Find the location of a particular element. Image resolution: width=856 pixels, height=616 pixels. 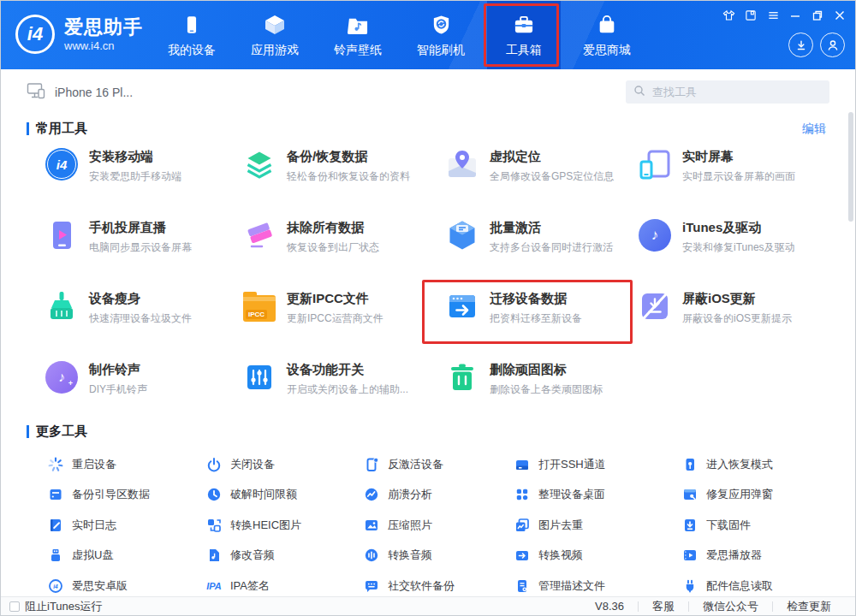

status-bar-right: V8.36 客服 微信公众号 检查更新 is located at coordinates (713, 607).